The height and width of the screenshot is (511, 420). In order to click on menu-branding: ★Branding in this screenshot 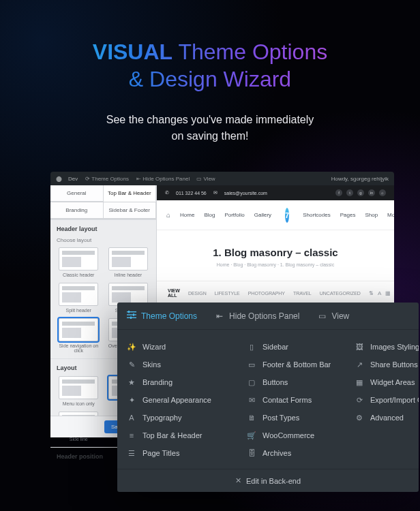, I will do `click(177, 382)`.